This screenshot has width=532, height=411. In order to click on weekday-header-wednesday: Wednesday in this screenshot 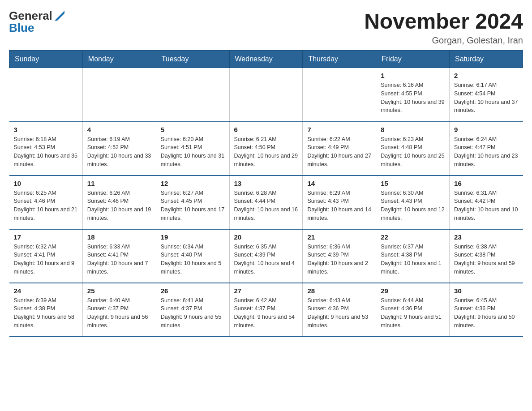, I will do `click(266, 59)`.